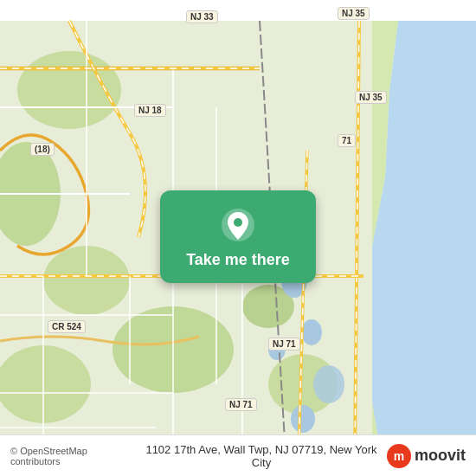  I want to click on address-text: 1102 17th Ave, Wall Twp, NJ 07719, New Y…, so click(261, 456).